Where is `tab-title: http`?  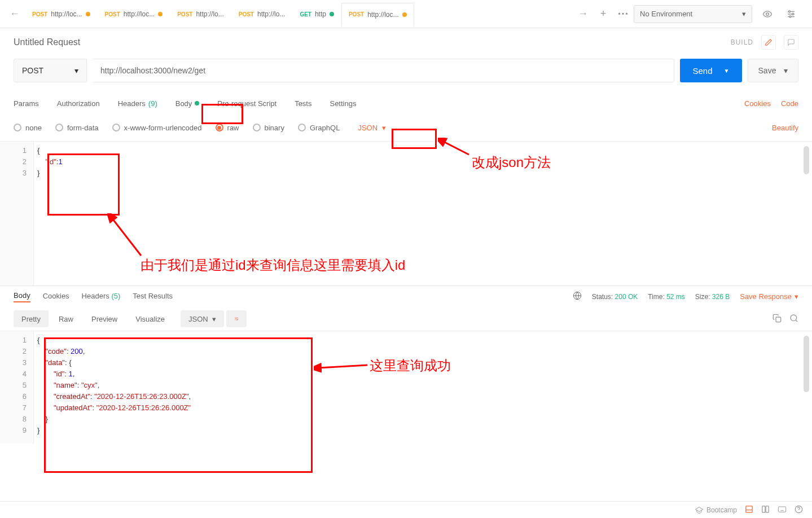
tab-title: http is located at coordinates (321, 14).